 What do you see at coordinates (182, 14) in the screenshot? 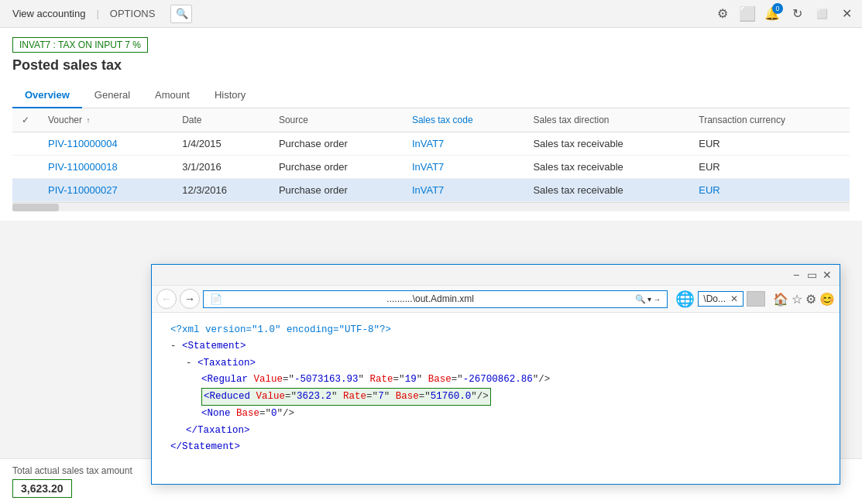
I see `search-icon: 🔍` at bounding box center [182, 14].